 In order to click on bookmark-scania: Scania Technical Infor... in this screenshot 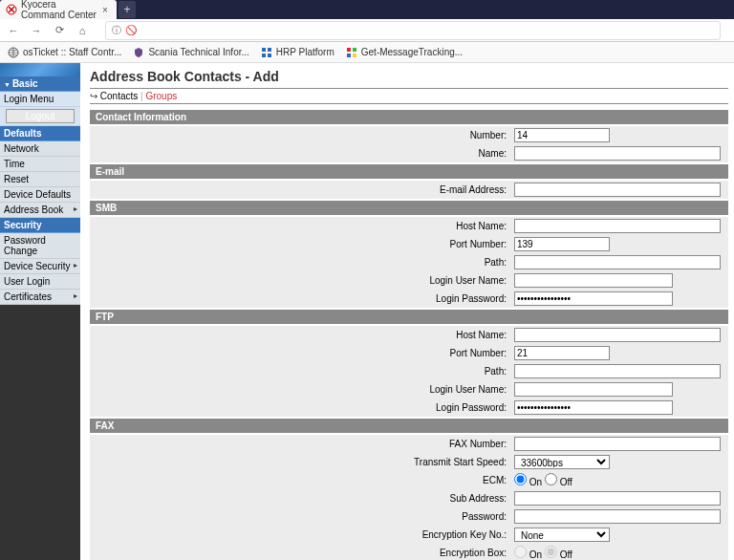, I will do `click(191, 53)`.